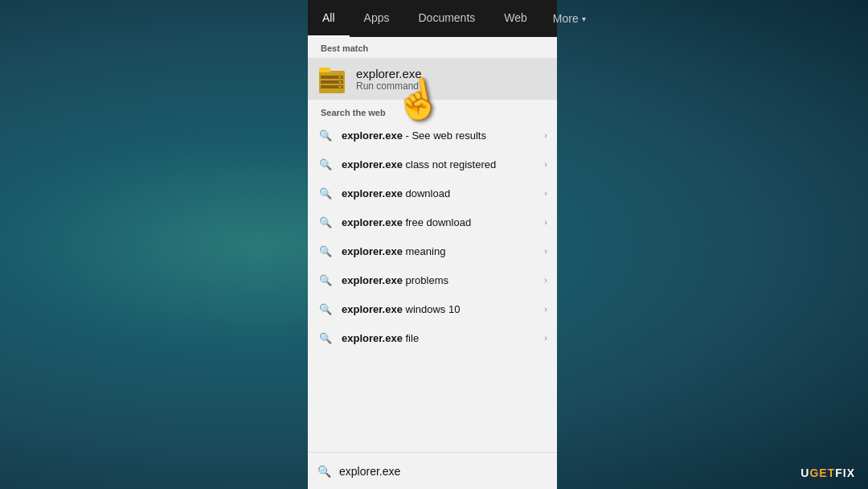 Image resolution: width=868 pixels, height=489 pixels. What do you see at coordinates (326, 222) in the screenshot?
I see `search-icon-3: 🔍` at bounding box center [326, 222].